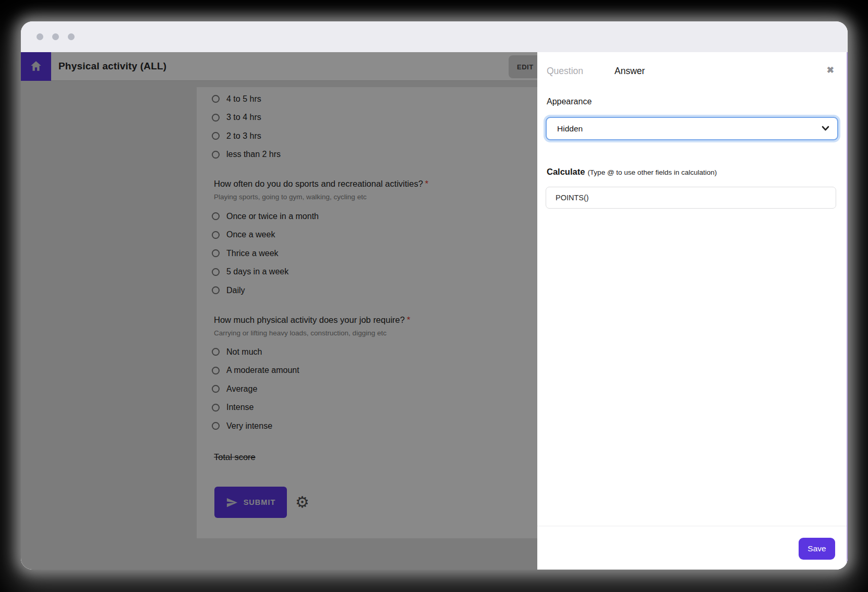 The width and height of the screenshot is (868, 592). I want to click on appearance-label: Appearance, so click(569, 102).